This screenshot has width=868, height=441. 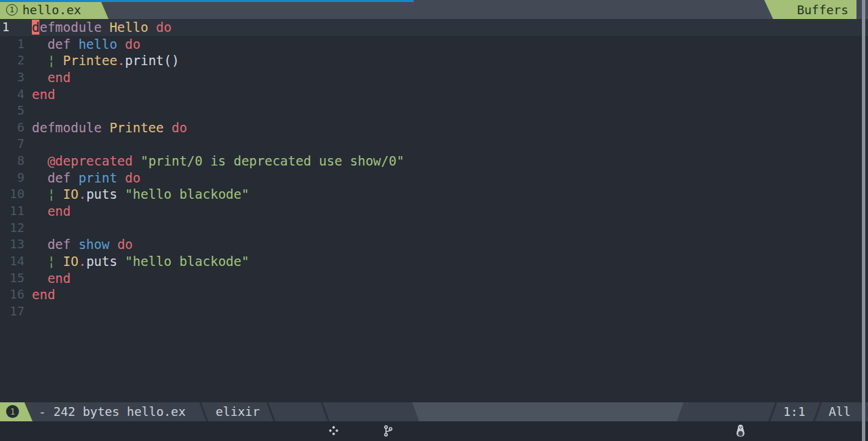 What do you see at coordinates (434, 77) in the screenshot?
I see `code-line: 3 end` at bounding box center [434, 77].